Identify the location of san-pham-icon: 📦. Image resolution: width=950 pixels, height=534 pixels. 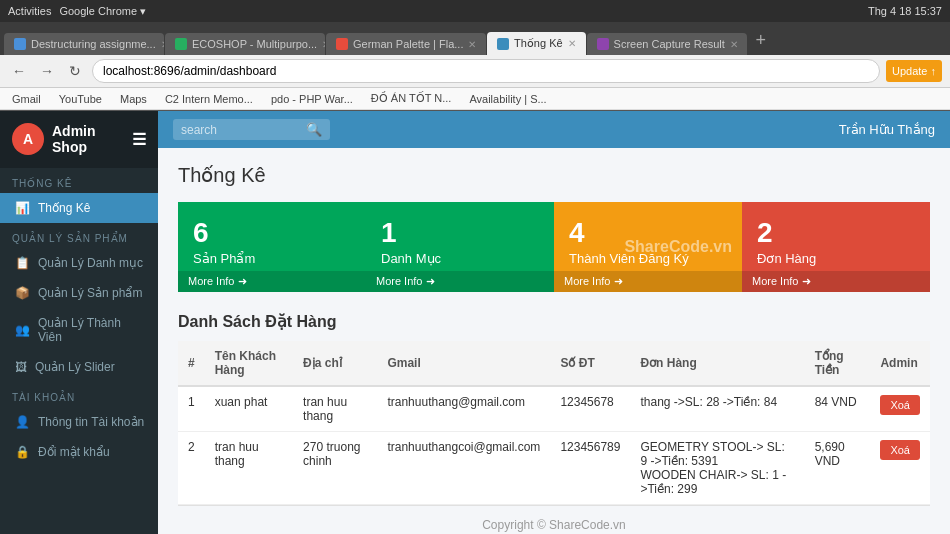
(22, 293).